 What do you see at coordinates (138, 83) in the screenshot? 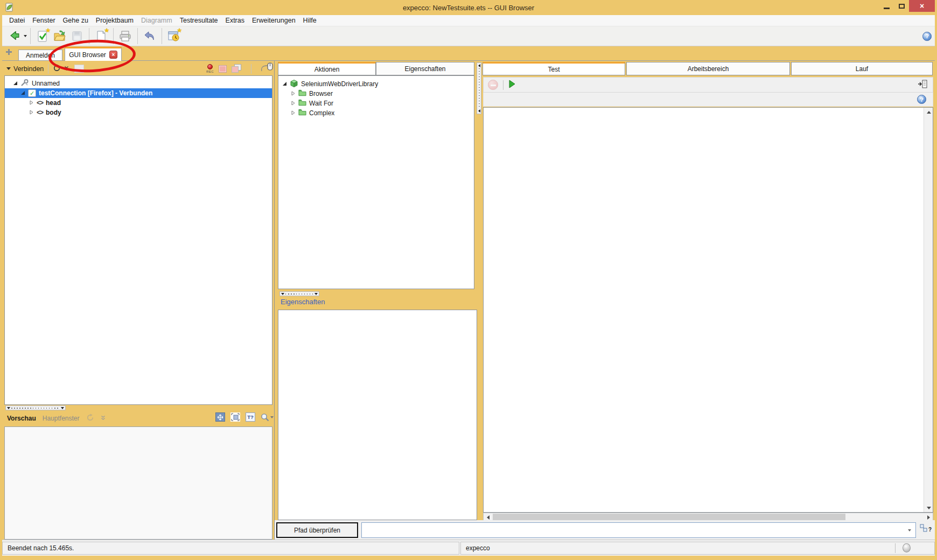
I see `tree-row-unnamed: Unnamed` at bounding box center [138, 83].